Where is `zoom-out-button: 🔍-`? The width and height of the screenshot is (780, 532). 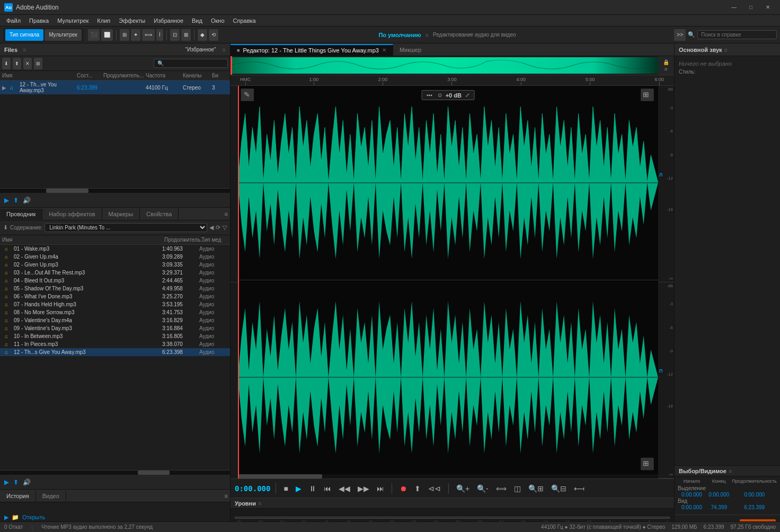
zoom-out-button: 🔍- is located at coordinates (483, 489).